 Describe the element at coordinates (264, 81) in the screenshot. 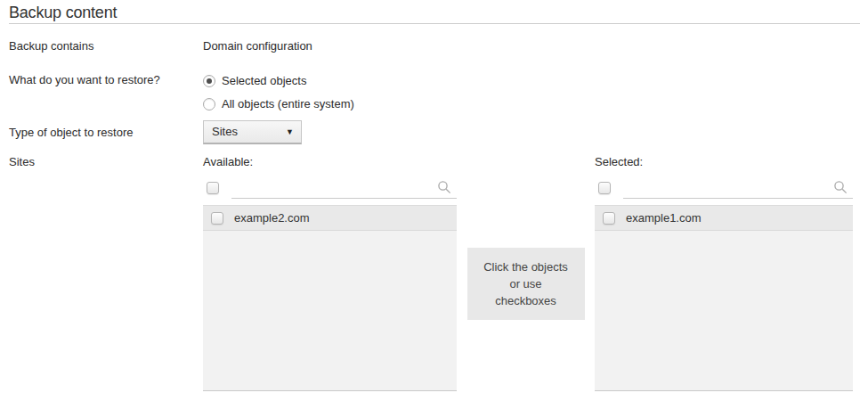

I see `radio-option-label: Selected objects` at that location.